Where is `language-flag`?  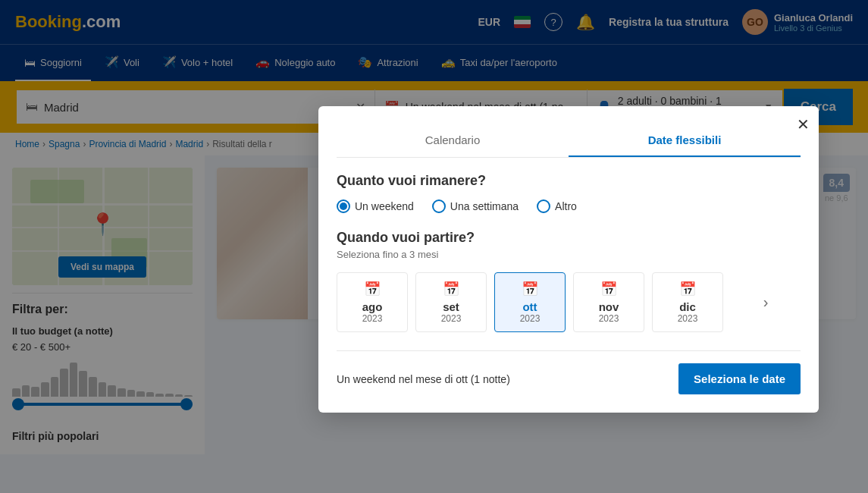
language-flag is located at coordinates (522, 22).